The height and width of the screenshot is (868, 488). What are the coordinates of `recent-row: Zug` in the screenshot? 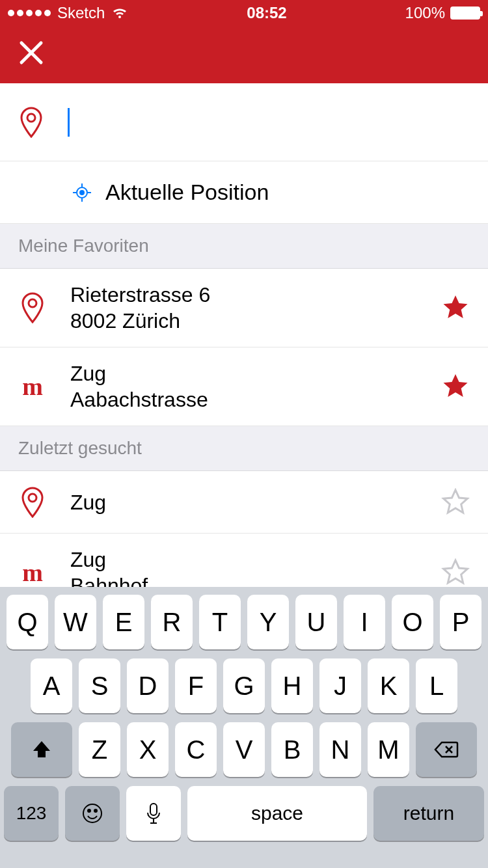 It's located at (244, 502).